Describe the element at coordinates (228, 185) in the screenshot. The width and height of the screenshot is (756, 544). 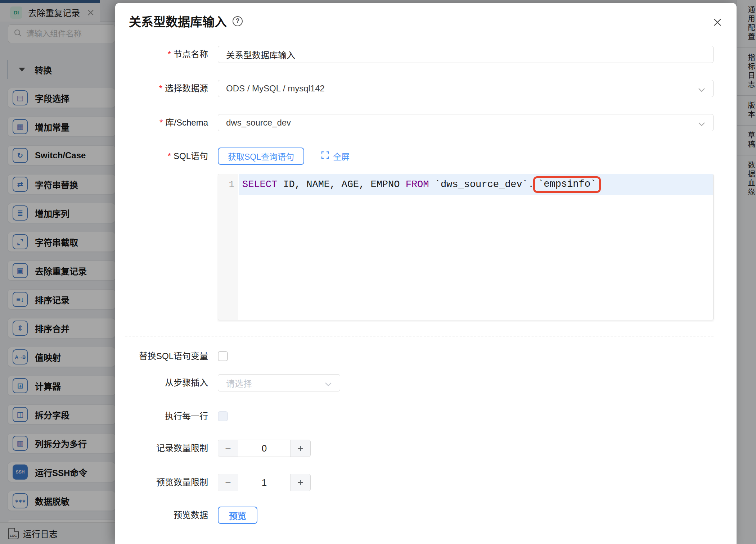
I see `line-number: 1` at that location.